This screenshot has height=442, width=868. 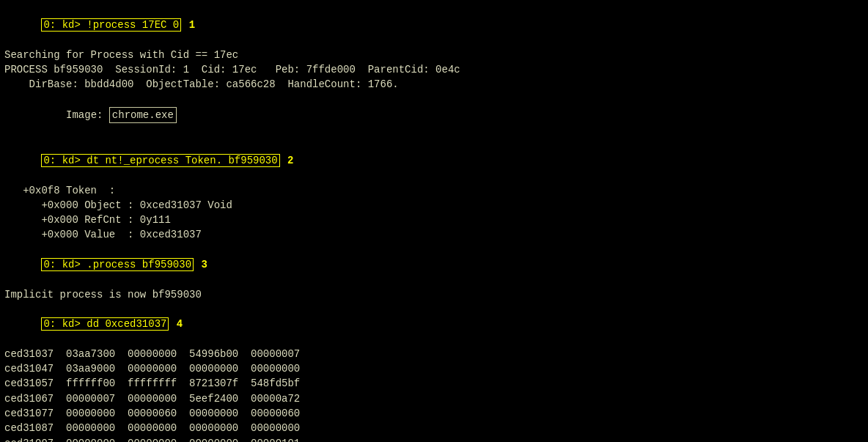 I want to click on cmd3-box: 0: kd> .process bf959030, so click(x=117, y=265).